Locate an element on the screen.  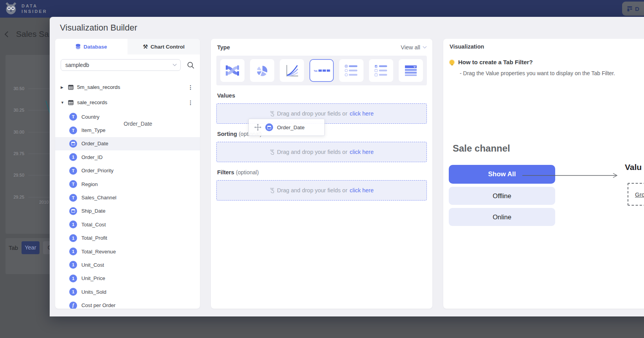
function-field-icon: f is located at coordinates (73, 305).